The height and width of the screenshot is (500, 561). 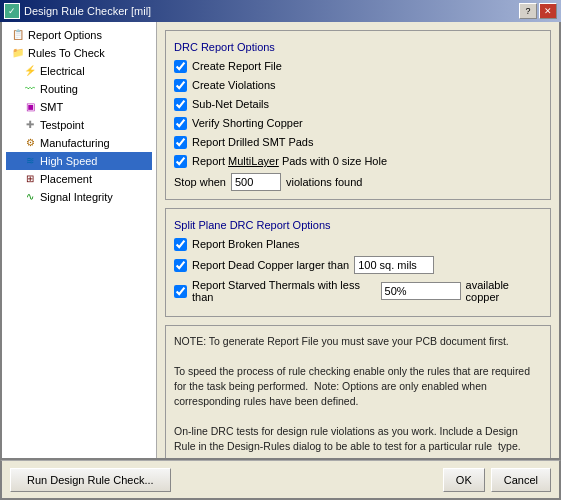 What do you see at coordinates (59, 89) in the screenshot?
I see `sidebar-label-routing: Routing` at bounding box center [59, 89].